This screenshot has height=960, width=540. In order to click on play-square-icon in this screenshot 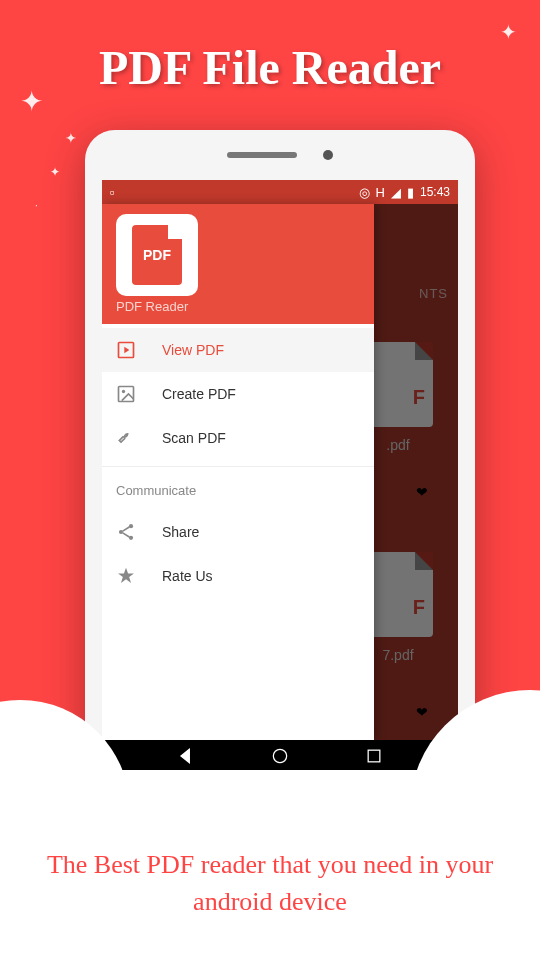, I will do `click(126, 350)`.